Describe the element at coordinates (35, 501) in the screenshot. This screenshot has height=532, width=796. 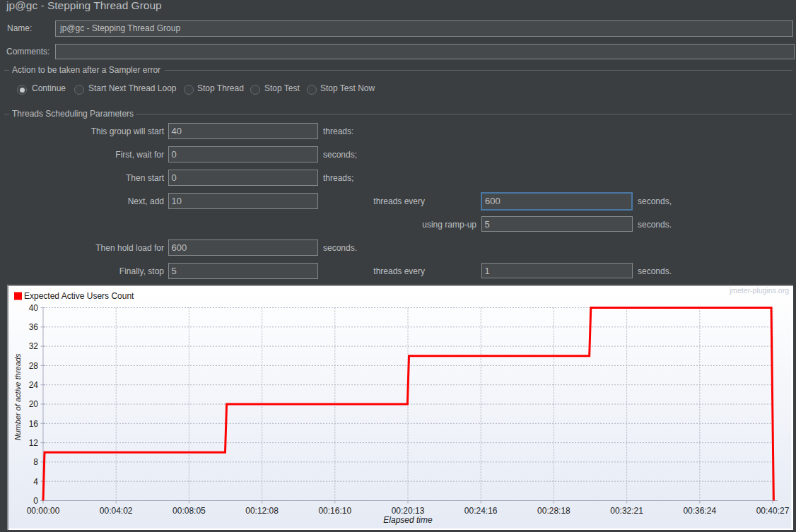
I see `svg-text: 0` at that location.